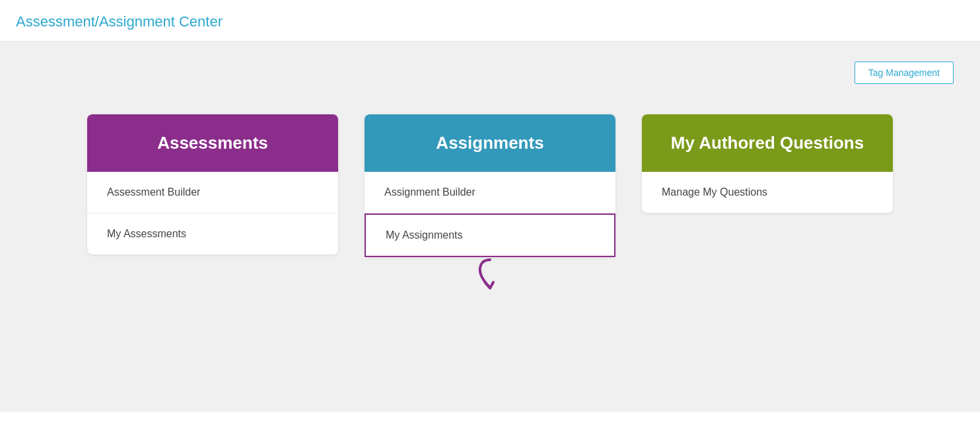  I want to click on my-authored-card: My Authored Questions Manage My Question…, so click(767, 164).